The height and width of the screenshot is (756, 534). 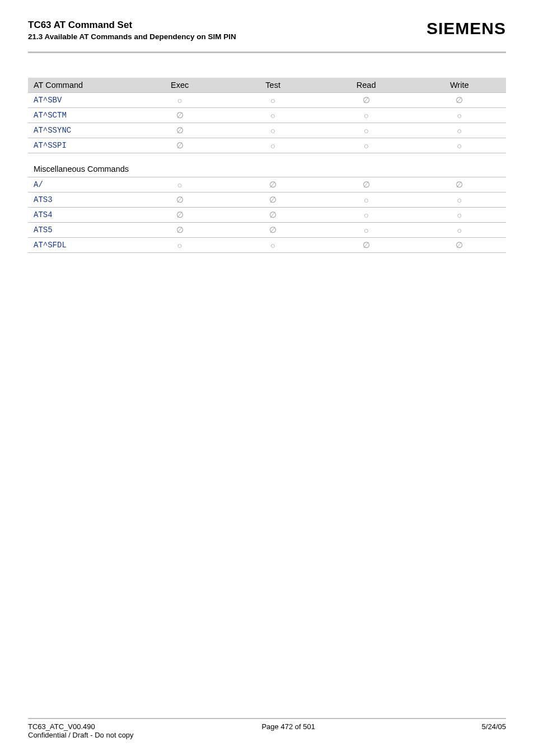 What do you see at coordinates (81, 200) in the screenshot?
I see `at-command-link: ATS3` at bounding box center [81, 200].